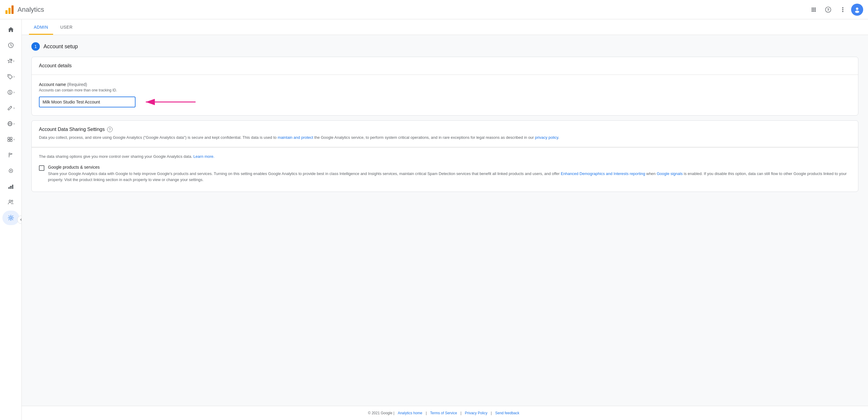  Describe the element at coordinates (11, 202) in the screenshot. I see `people-icon` at that location.